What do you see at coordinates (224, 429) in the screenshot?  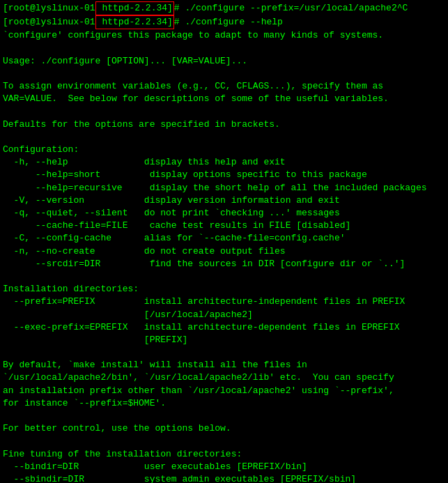 I see `output-line-25: For better control, use the options belo…` at bounding box center [224, 429].